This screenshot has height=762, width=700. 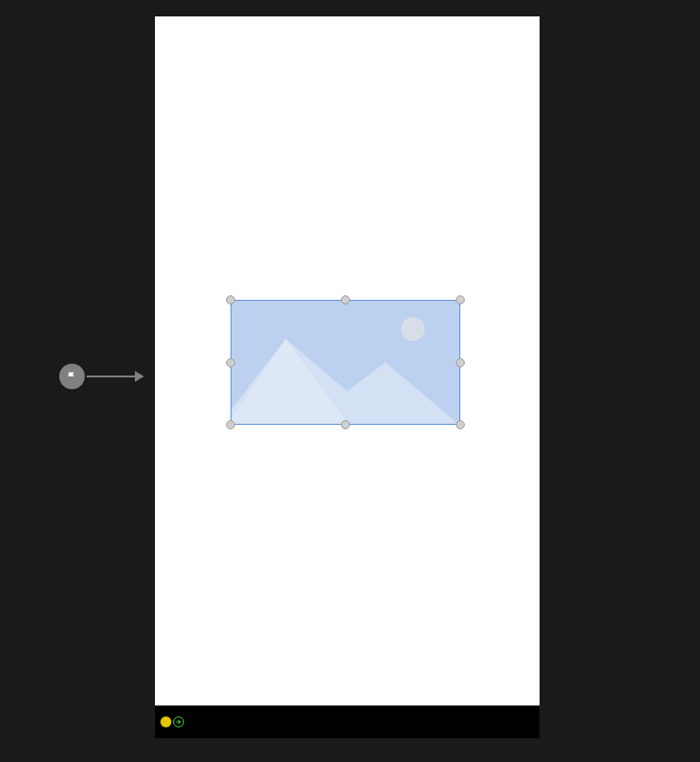 What do you see at coordinates (172, 722) in the screenshot?
I see `status-icons` at bounding box center [172, 722].